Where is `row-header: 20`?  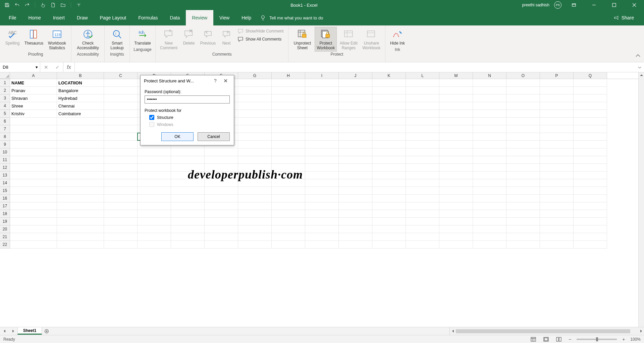 row-header: 20 is located at coordinates (5, 229).